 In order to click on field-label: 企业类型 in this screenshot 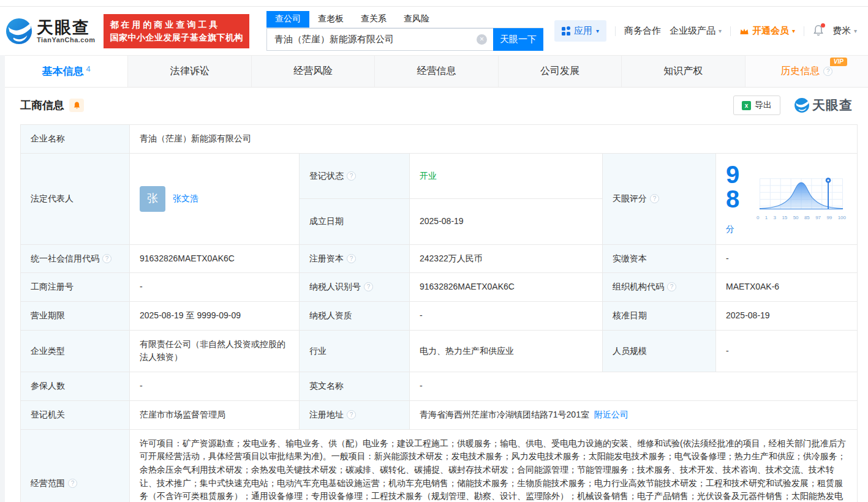, I will do `click(75, 351)`.